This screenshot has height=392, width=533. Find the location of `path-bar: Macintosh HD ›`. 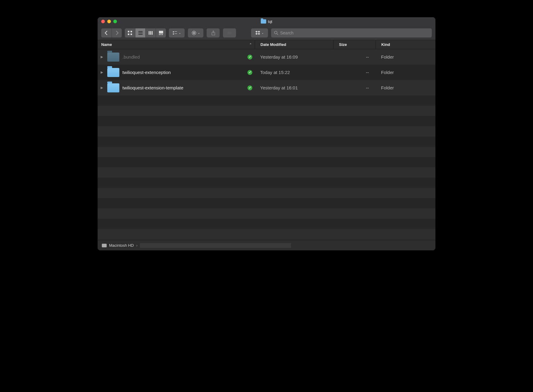

path-bar: Macintosh HD › is located at coordinates (266, 245).